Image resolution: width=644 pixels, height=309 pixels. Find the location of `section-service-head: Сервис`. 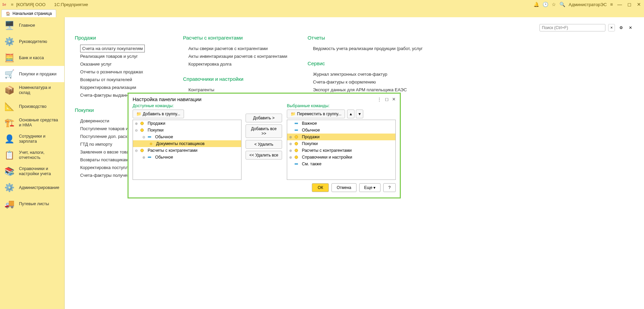

section-service-head: Сервис is located at coordinates (365, 64).